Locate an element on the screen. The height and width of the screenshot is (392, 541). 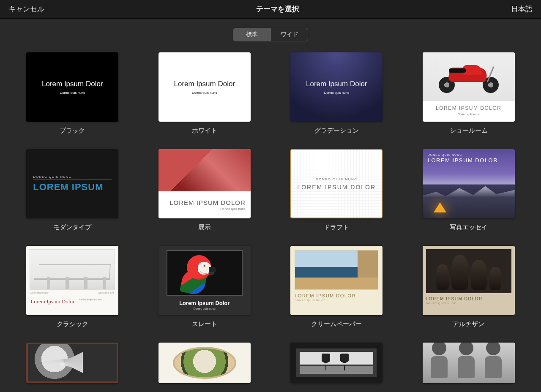
theme-label: ドラフト is located at coordinates (336, 227).